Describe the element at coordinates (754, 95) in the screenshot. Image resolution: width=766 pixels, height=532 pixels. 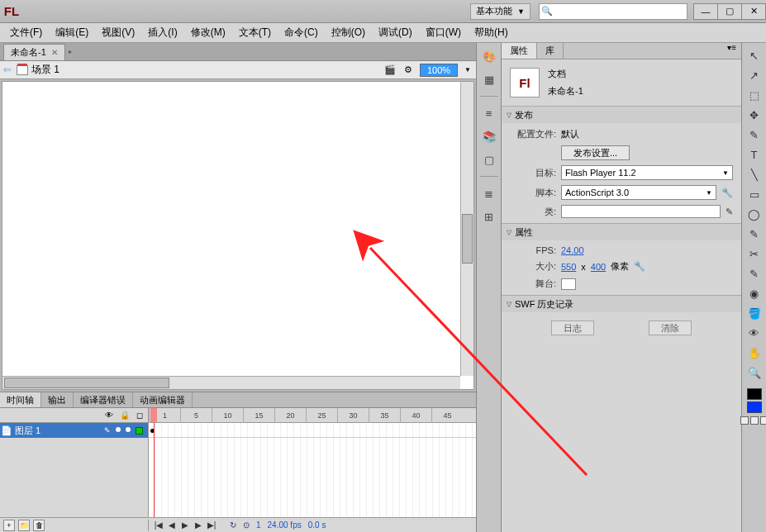
I see `free-transform-tool-icon: ⬚` at that location.